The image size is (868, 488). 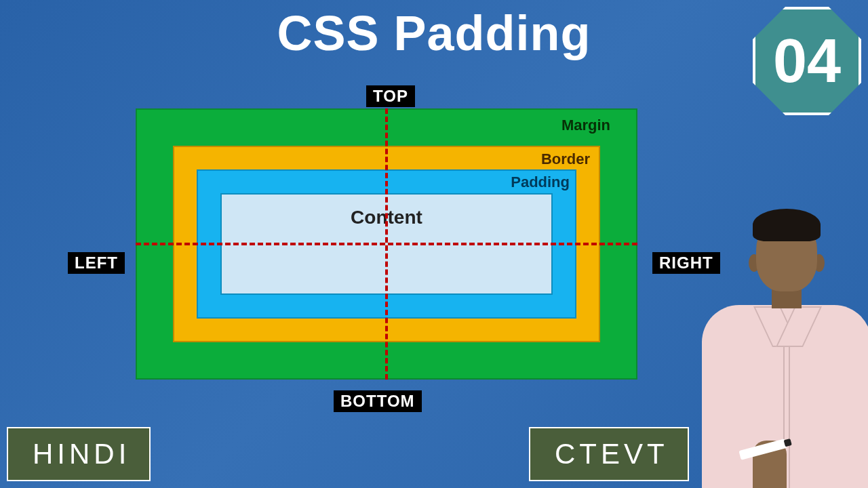 What do you see at coordinates (96, 263) in the screenshot?
I see `direction-left-label: LEFT` at bounding box center [96, 263].